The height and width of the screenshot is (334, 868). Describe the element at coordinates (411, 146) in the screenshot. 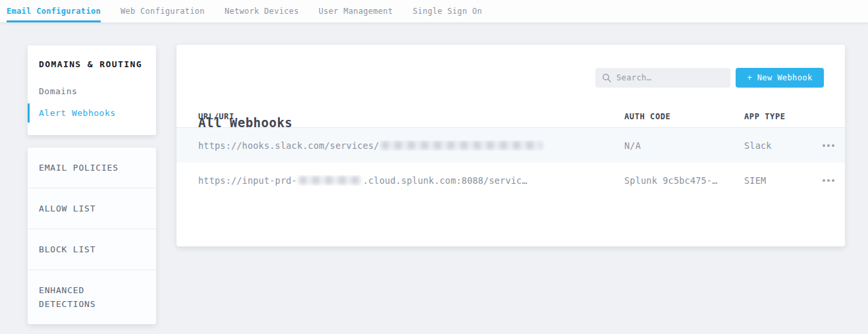

I see `webhook-url-cell: https://hooks.slack.com/services/` at that location.